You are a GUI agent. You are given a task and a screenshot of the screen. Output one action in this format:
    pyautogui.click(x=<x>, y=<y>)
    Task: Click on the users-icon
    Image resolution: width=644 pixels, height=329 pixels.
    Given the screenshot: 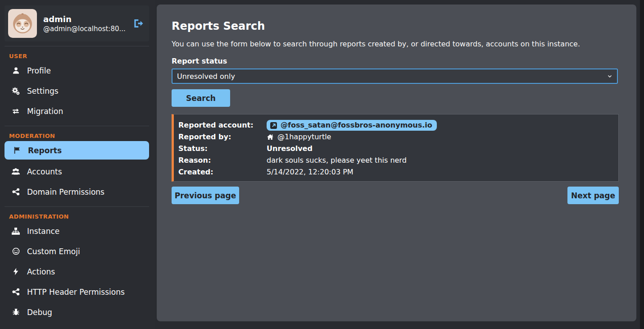 What is the action you would take?
    pyautogui.click(x=16, y=172)
    